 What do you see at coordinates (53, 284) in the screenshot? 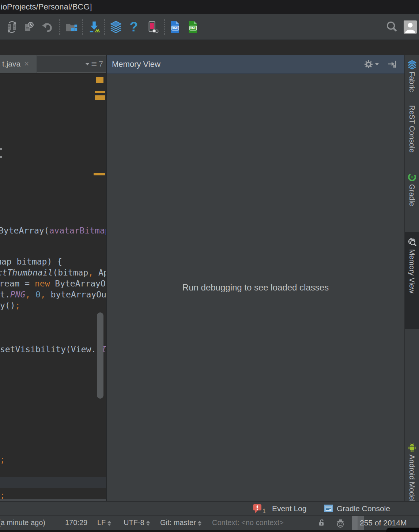
I see `code-line: ream = new ByteArrayOu` at bounding box center [53, 284].